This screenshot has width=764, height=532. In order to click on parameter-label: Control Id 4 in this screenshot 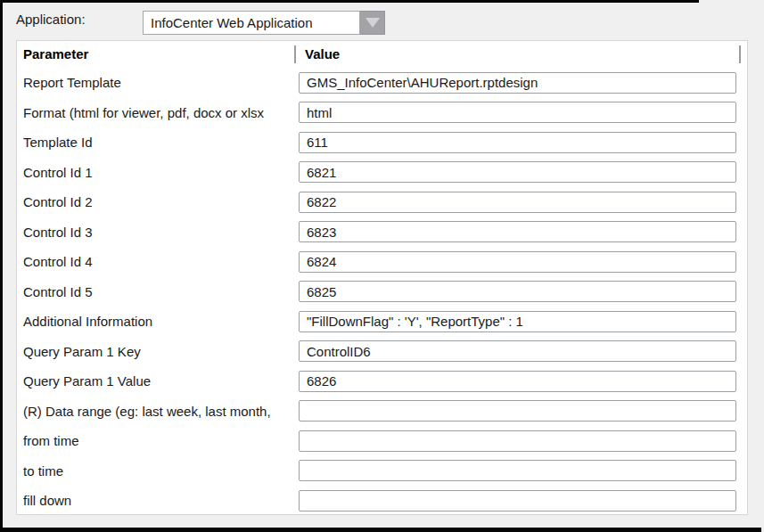, I will do `click(58, 262)`.